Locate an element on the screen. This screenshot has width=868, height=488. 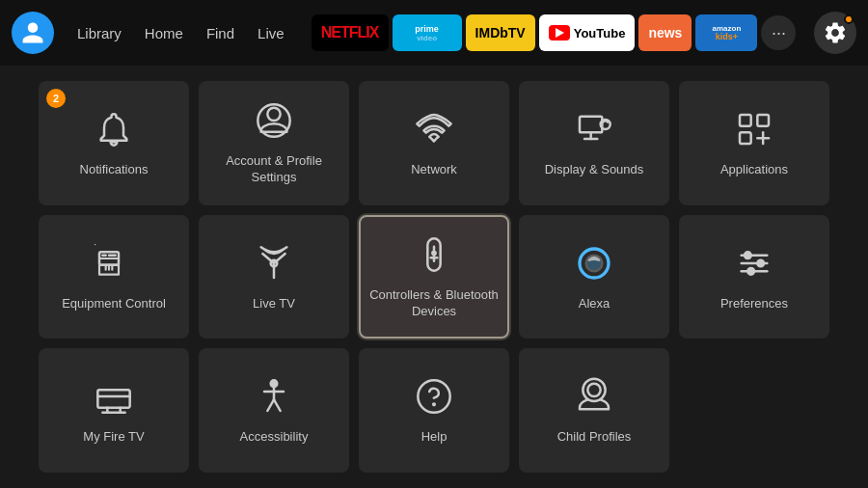
grid-item-applications: Applications is located at coordinates (754, 143).